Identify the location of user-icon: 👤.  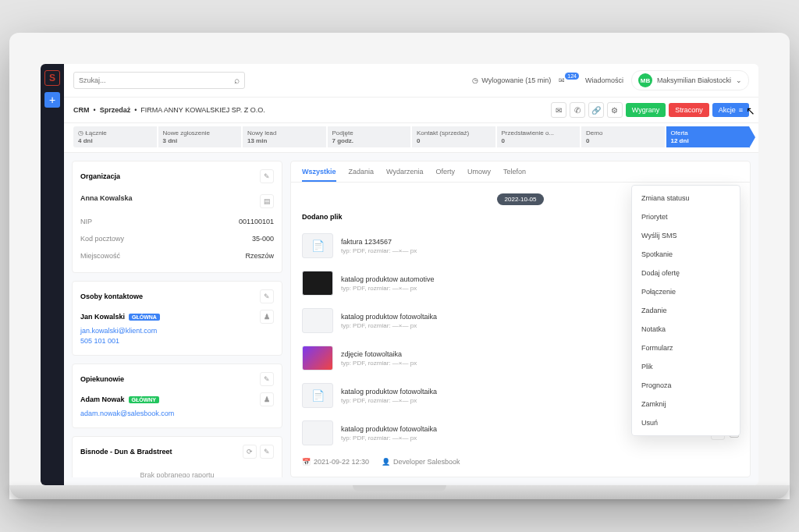
(385, 462).